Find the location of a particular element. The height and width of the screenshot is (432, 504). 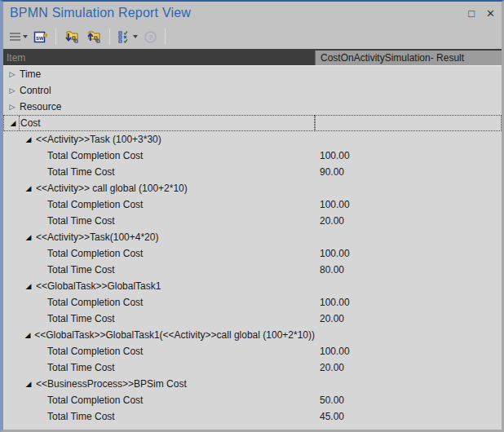

column-header-item: Item is located at coordinates (159, 58).